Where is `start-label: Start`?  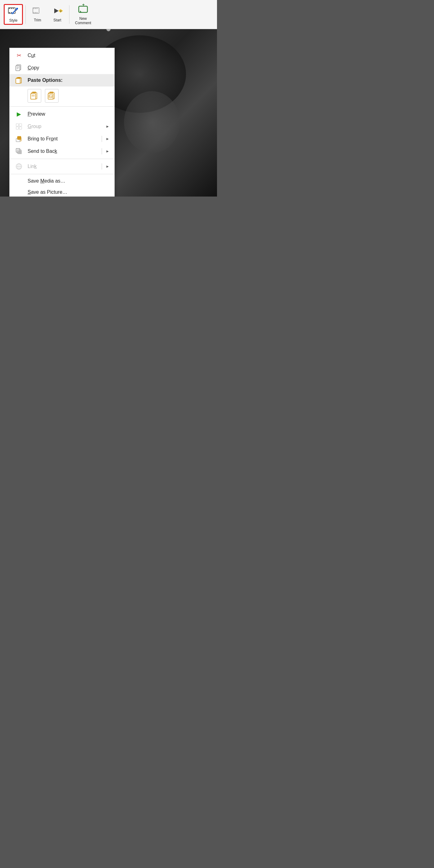 start-label: Start is located at coordinates (57, 20).